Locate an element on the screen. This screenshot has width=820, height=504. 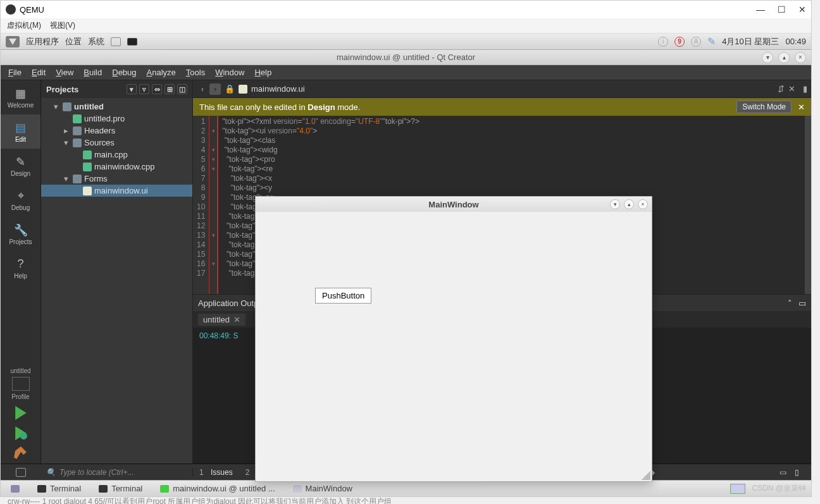
show-desktop-button is located at coordinates (15, 489).